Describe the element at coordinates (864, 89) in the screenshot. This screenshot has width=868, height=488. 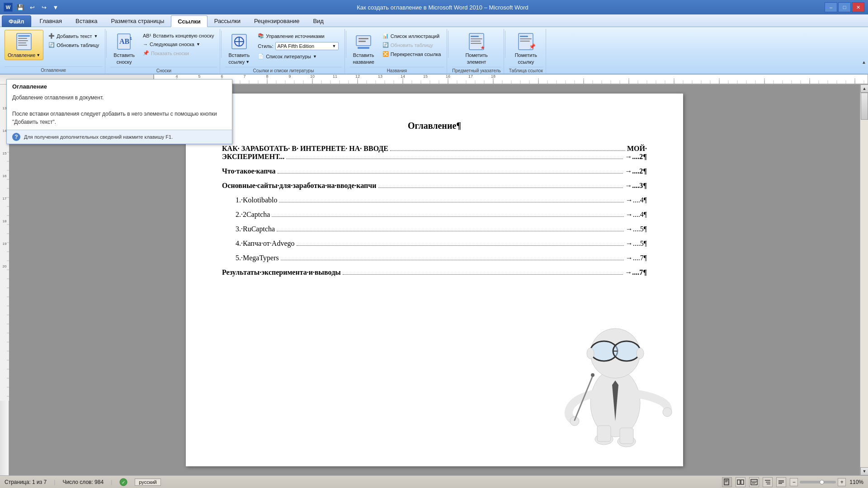
I see `scroll-up-button: ▲` at that location.